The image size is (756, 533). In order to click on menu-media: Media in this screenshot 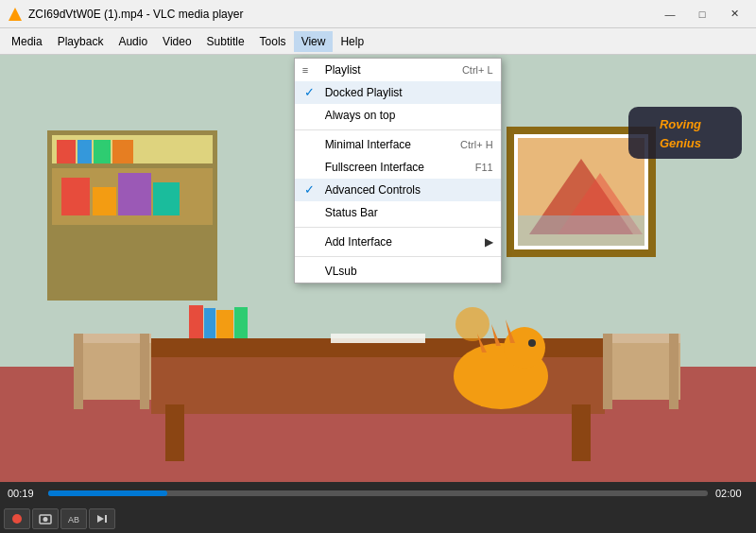, I will do `click(26, 42)`.